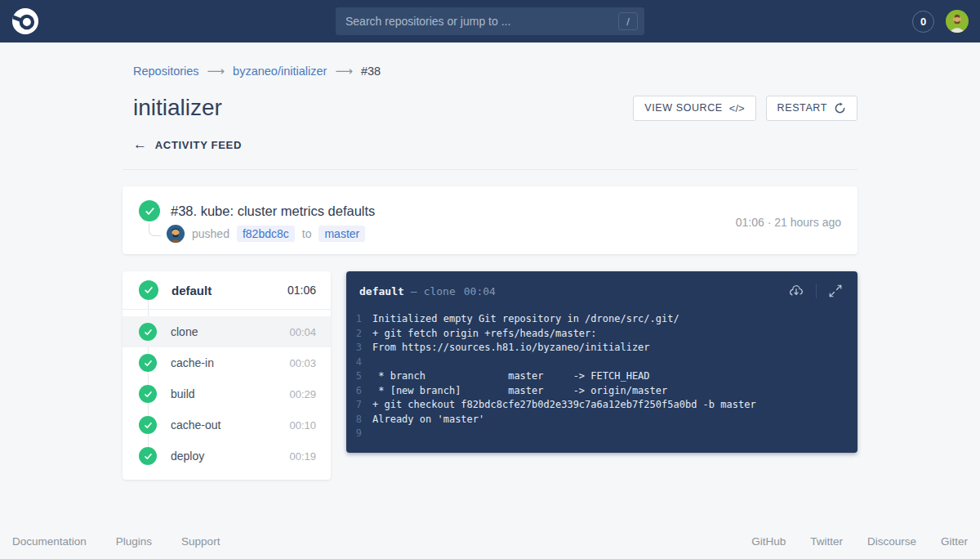 Image resolution: width=980 pixels, height=559 pixels. Describe the element at coordinates (359, 334) in the screenshot. I see `line-number: 2` at that location.